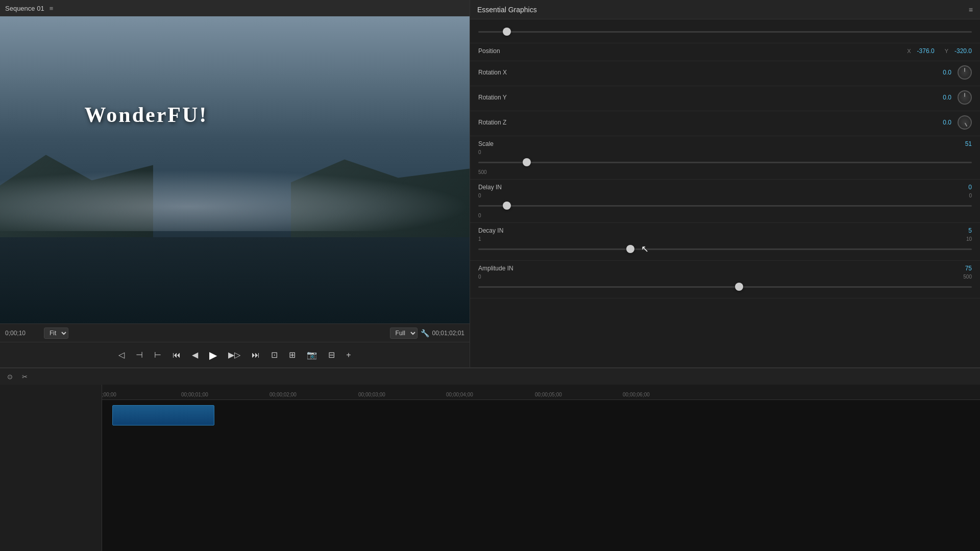 Image resolution: width=980 pixels, height=551 pixels. Describe the element at coordinates (195, 355) in the screenshot. I see `step-back-button: ◀` at that location.